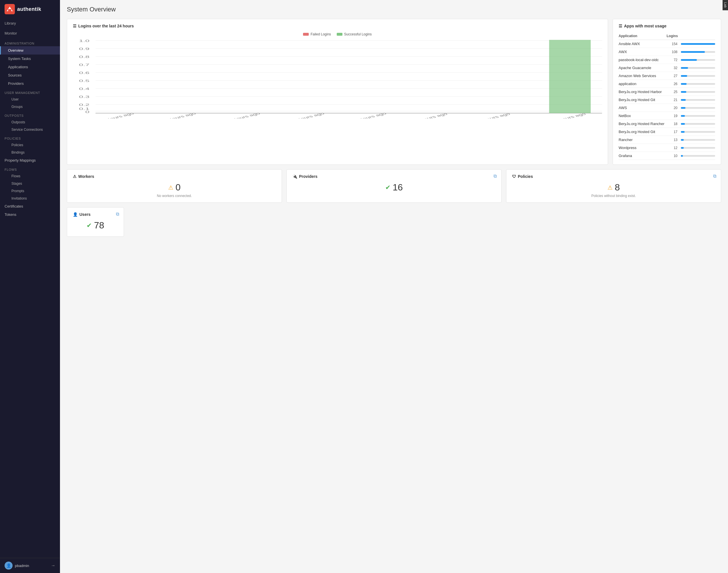  I want to click on providers-link: ⧉, so click(495, 176).